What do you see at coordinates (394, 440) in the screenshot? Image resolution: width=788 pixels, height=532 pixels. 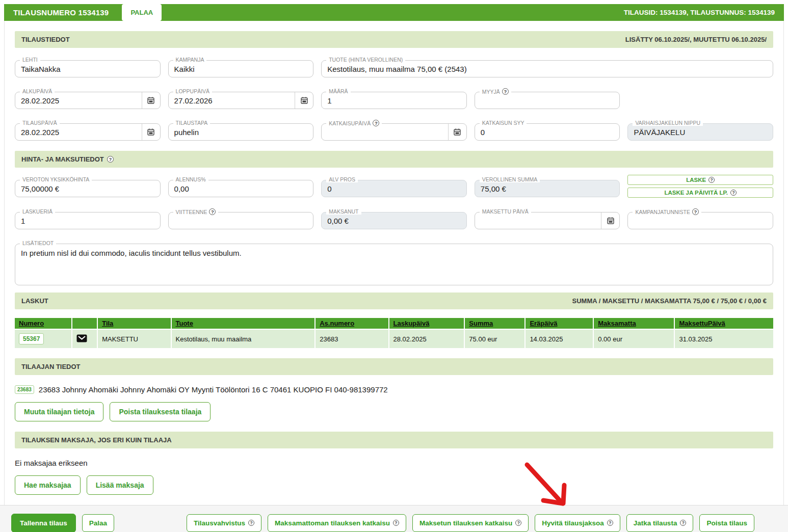 I see `section-payer: TILAUKSEN MAKSAJA, JOS ERI KUIN TILAAJA` at bounding box center [394, 440].